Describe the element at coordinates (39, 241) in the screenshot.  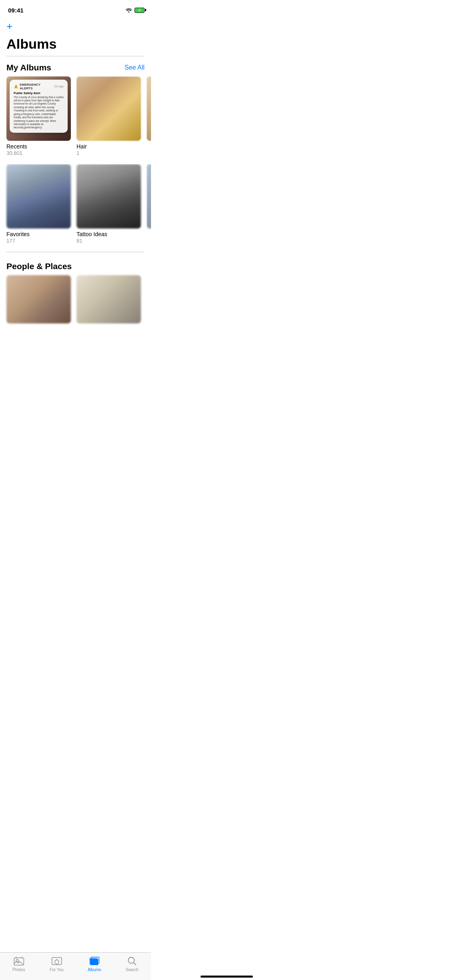
I see `album-count-favorites: 177` at that location.